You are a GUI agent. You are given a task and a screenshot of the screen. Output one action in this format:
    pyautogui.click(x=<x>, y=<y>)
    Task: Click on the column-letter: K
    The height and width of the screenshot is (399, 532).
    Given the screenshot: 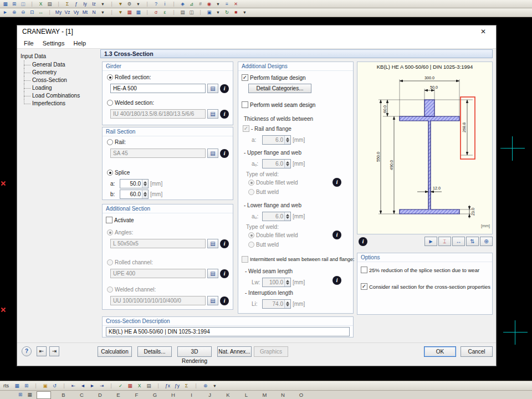 What is the action you would take?
    pyautogui.click(x=228, y=395)
    